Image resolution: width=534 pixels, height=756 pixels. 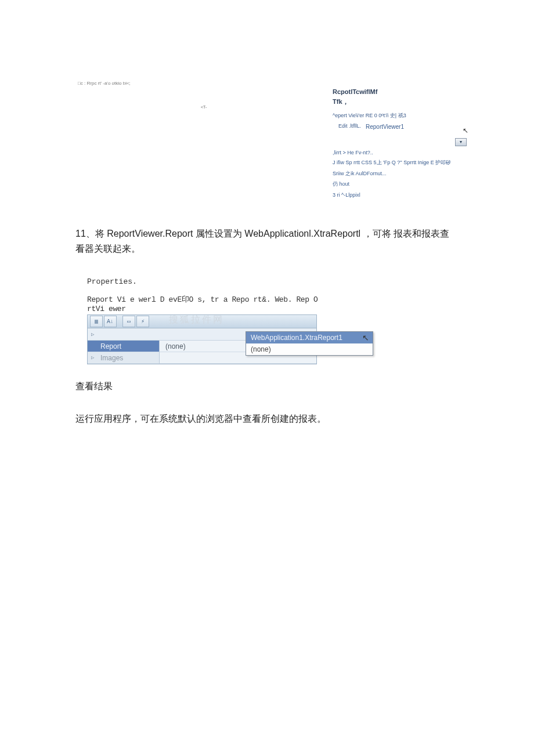 I want to click on dropdown-button: ▼, so click(x=461, y=142).